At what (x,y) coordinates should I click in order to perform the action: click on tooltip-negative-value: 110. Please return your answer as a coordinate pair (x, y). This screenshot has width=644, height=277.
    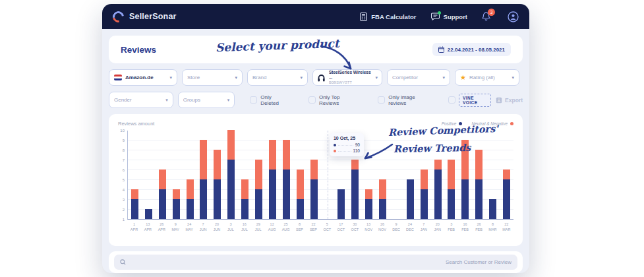
    Looking at the image, I should click on (357, 150).